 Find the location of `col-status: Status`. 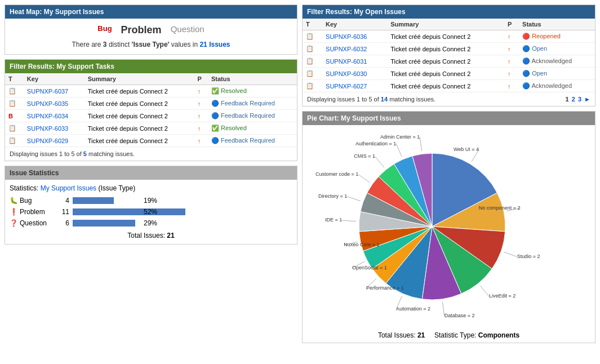

col-status: Status is located at coordinates (252, 79).